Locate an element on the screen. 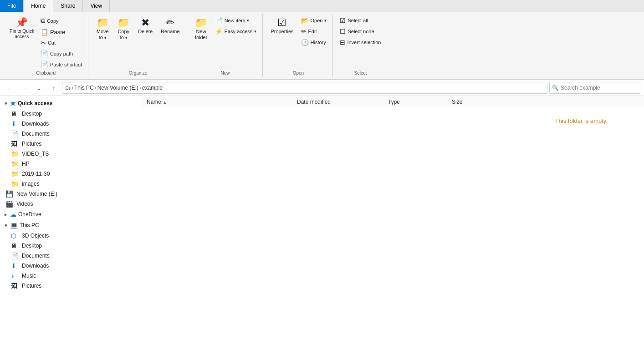  select-all-button: ☑ Select all is located at coordinates (360, 20).